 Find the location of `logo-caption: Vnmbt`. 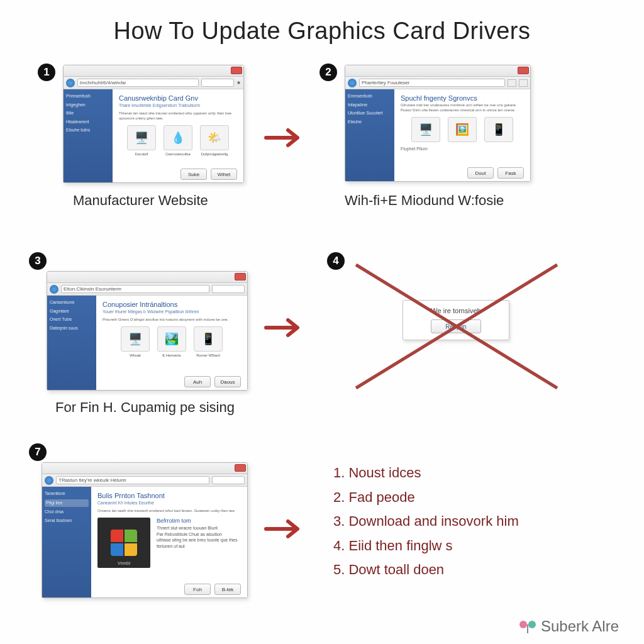

logo-caption: Vnmbt is located at coordinates (124, 564).